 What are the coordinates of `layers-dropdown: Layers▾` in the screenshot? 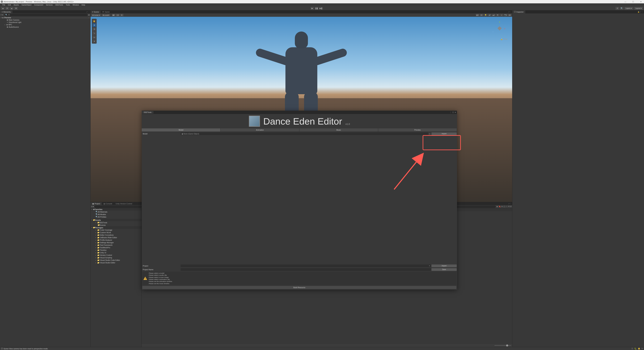 It's located at (629, 8).